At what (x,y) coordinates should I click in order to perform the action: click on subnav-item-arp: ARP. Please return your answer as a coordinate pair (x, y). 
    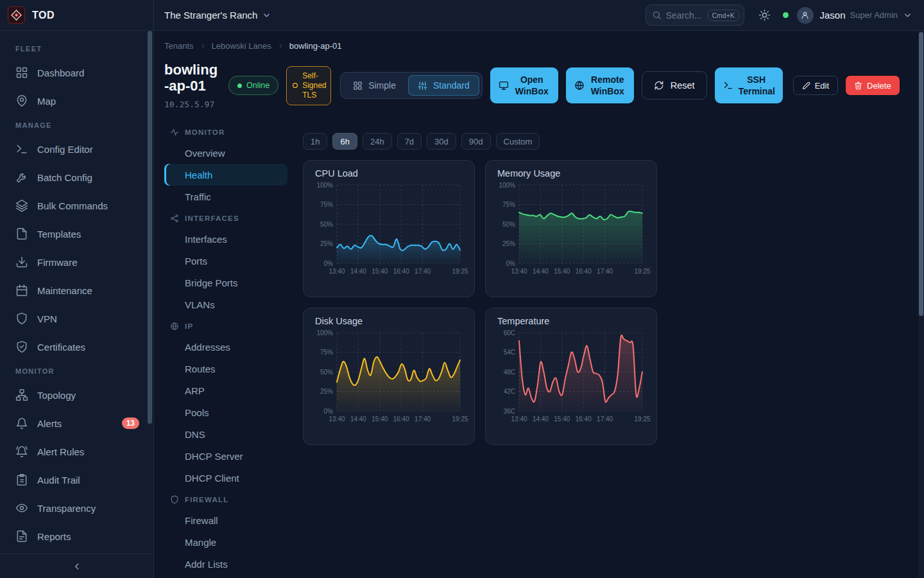
    Looking at the image, I should click on (226, 390).